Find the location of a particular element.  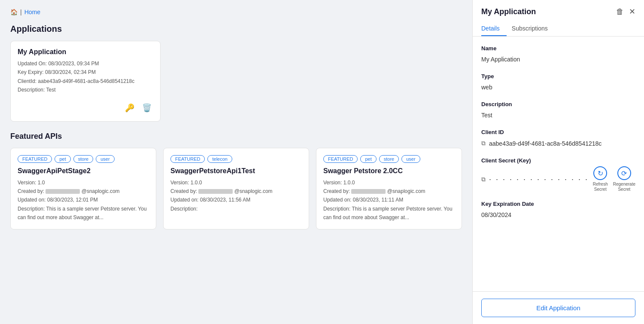

card-3-meta: Version: 1.0.0 Created by: @snaplogic.co… is located at coordinates (389, 200).